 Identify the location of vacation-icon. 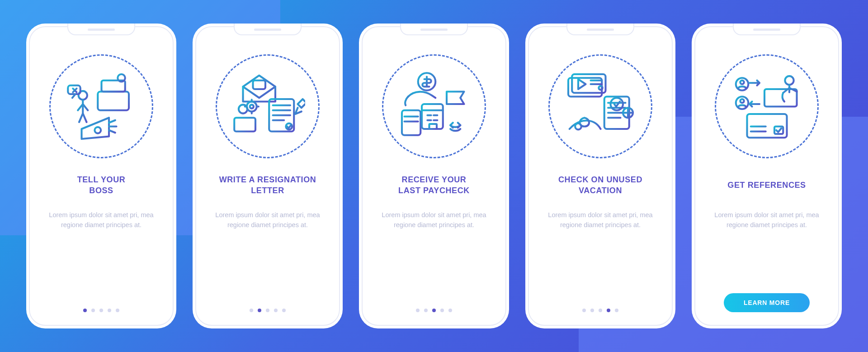
(600, 106).